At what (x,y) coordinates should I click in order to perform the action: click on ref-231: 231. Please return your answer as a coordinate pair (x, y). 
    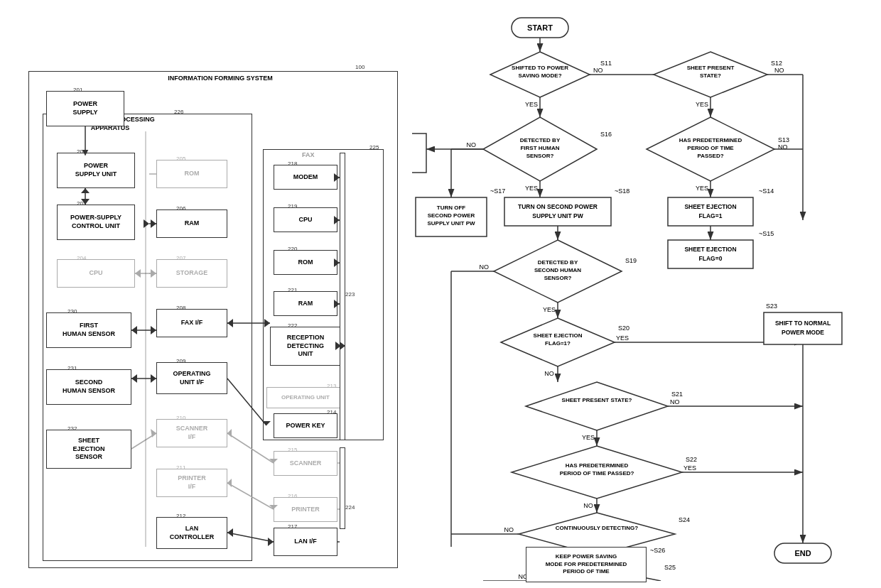
    Looking at the image, I should click on (72, 368).